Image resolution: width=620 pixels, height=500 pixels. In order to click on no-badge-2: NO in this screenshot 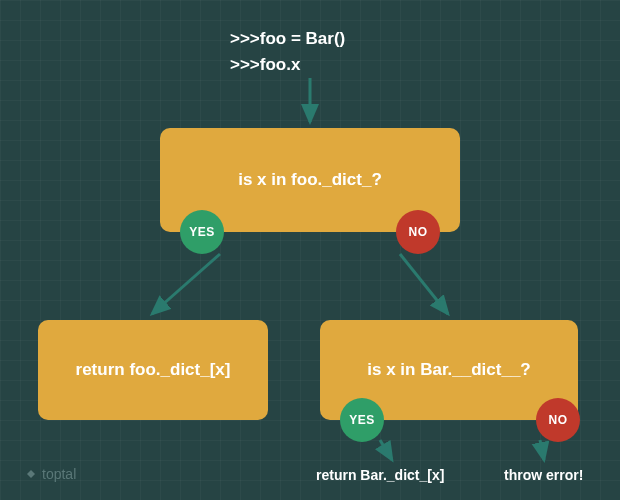, I will do `click(558, 420)`.